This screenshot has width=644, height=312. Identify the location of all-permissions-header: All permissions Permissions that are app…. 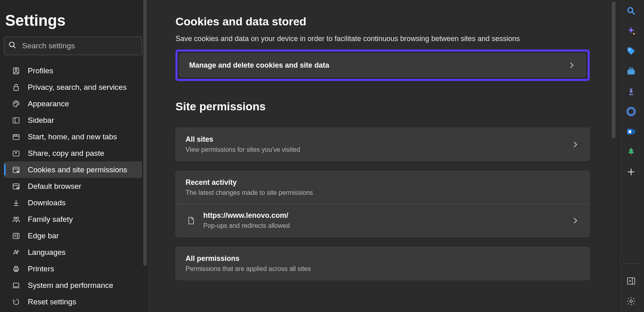
(382, 263).